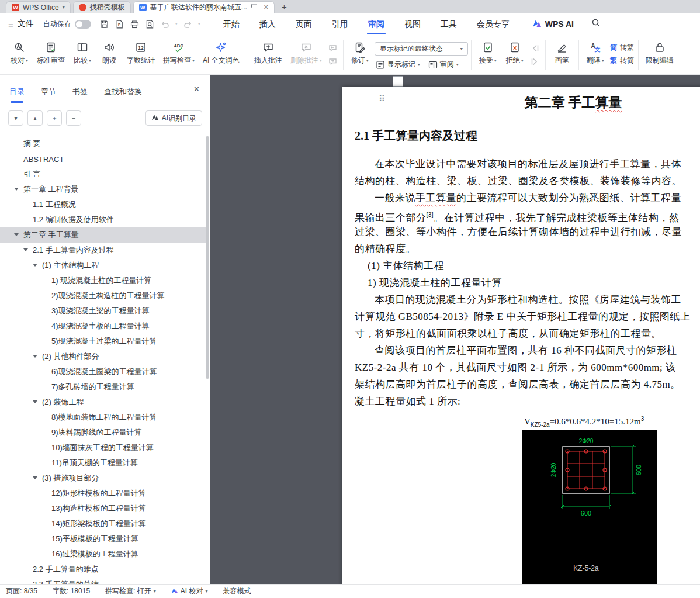  What do you see at coordinates (103, 159) in the screenshot?
I see `toc-item: ABSTRACT` at bounding box center [103, 159].